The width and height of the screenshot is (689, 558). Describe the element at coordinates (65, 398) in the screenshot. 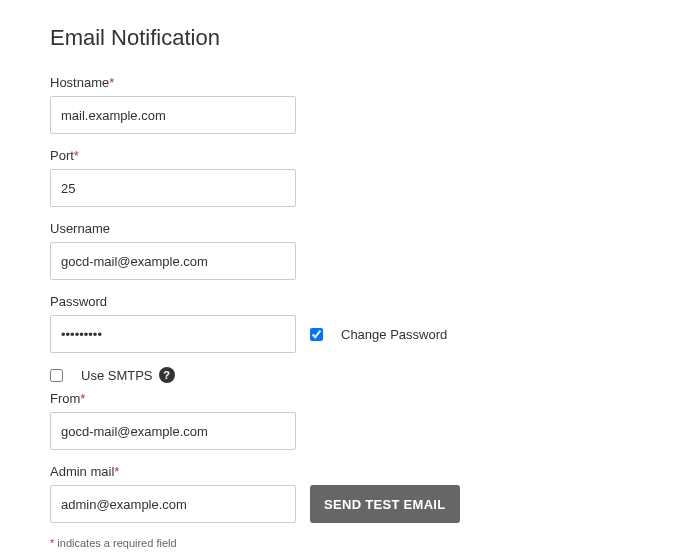

I see `from-label-text: From` at that location.